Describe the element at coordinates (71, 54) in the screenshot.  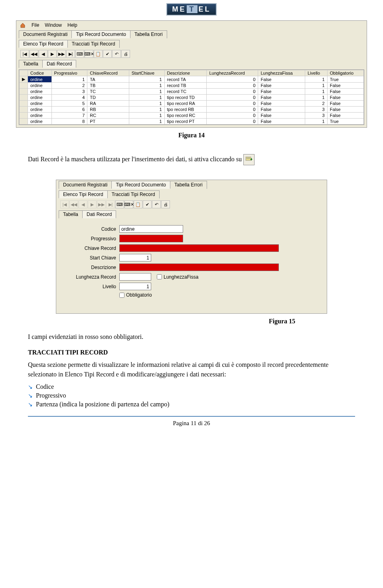
I see `toolbar1-btn-5: ▶|` at that location.